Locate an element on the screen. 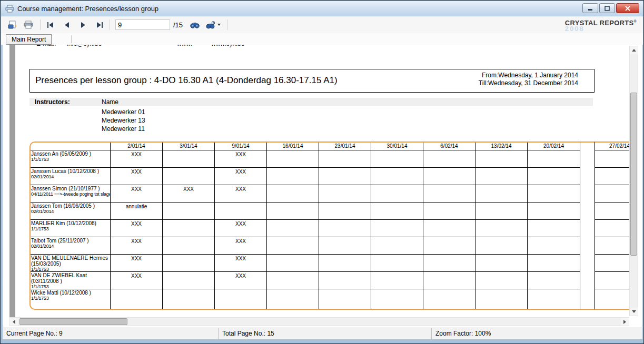  close-button is located at coordinates (628, 8).